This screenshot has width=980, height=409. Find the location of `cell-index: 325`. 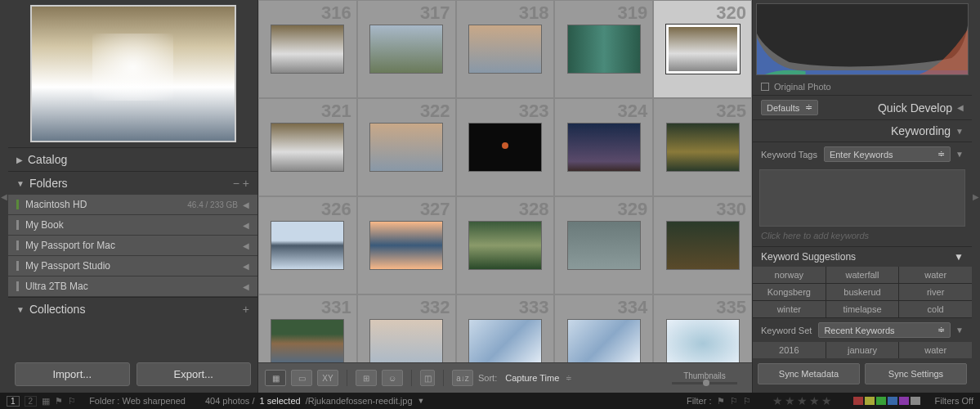

cell-index: 325 is located at coordinates (731, 111).